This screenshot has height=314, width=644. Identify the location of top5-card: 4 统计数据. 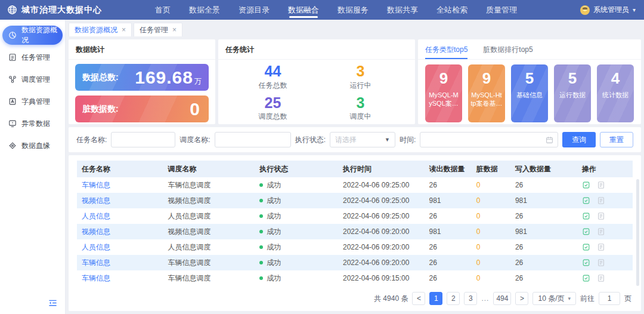
(615, 93).